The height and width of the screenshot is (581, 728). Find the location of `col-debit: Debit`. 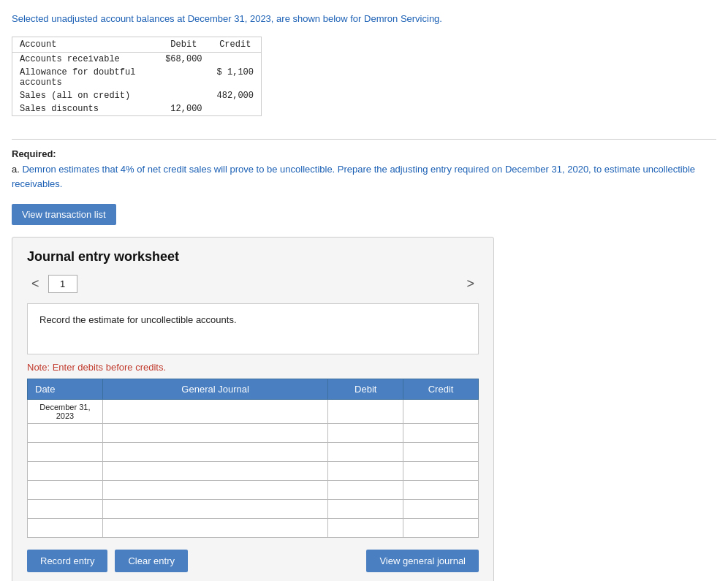

col-debit: Debit is located at coordinates (183, 45).